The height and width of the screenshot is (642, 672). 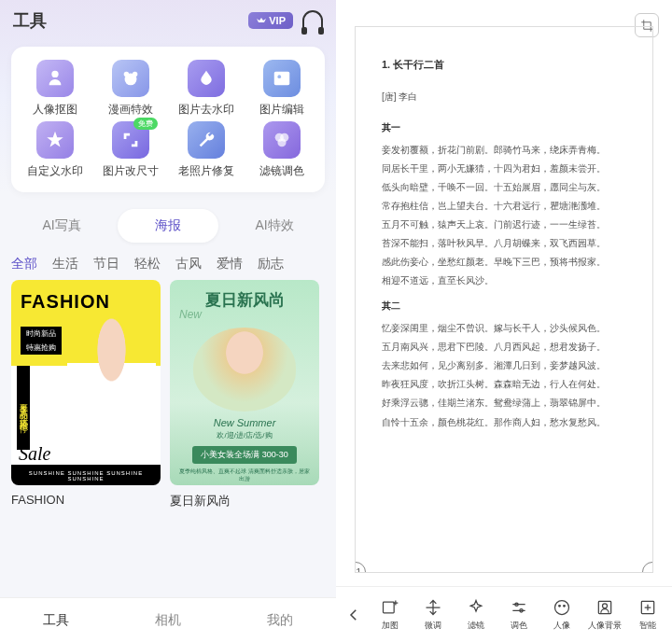 I want to click on headset-icon, so click(x=313, y=21).